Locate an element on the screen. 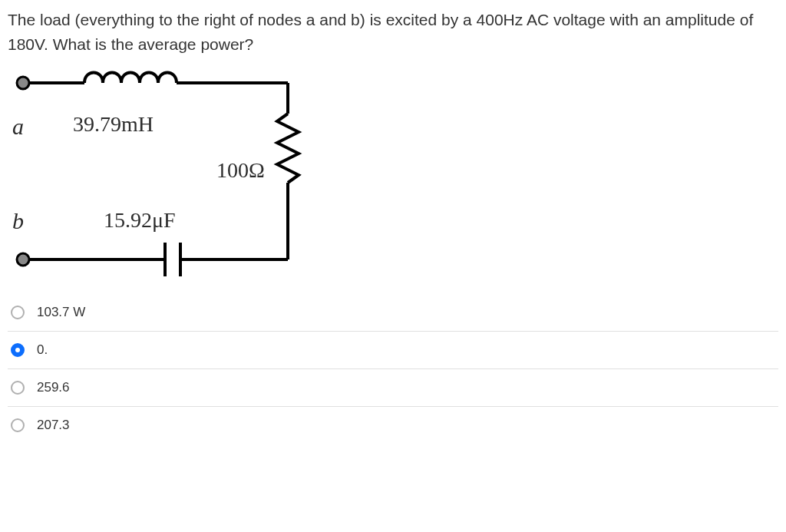 This screenshot has height=532, width=786. terminal-b-icon is located at coordinates (23, 259).